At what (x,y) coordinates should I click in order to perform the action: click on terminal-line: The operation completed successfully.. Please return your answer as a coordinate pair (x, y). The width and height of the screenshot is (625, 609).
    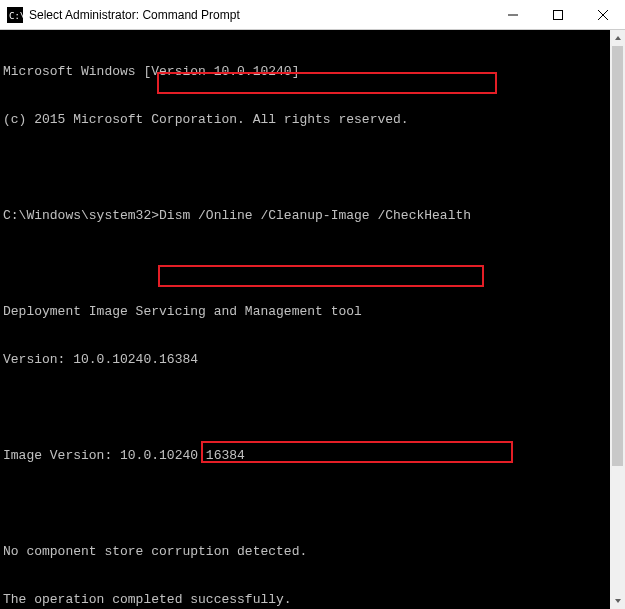
    Looking at the image, I should click on (306, 600).